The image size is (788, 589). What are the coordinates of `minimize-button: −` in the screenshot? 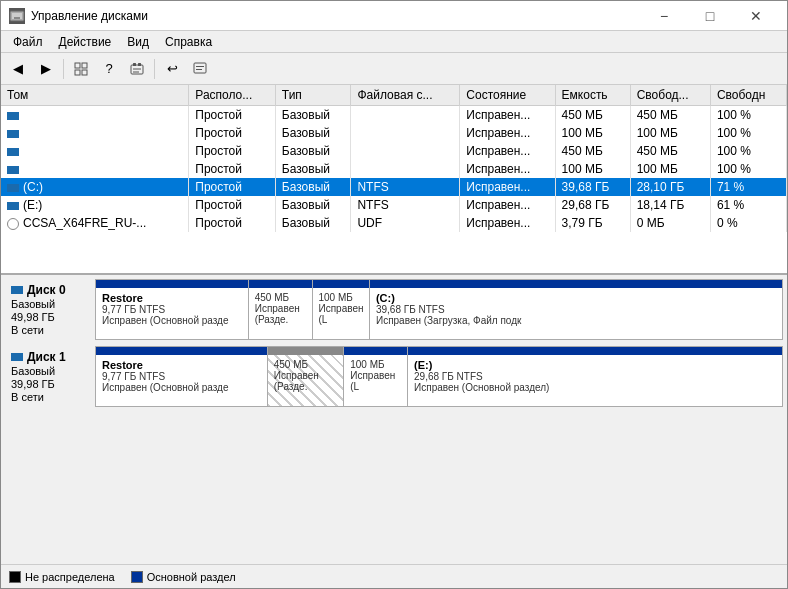 It's located at (664, 16).